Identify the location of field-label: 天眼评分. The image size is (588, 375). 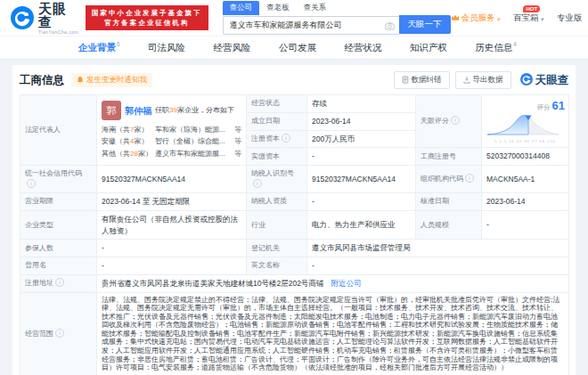
(449, 121).